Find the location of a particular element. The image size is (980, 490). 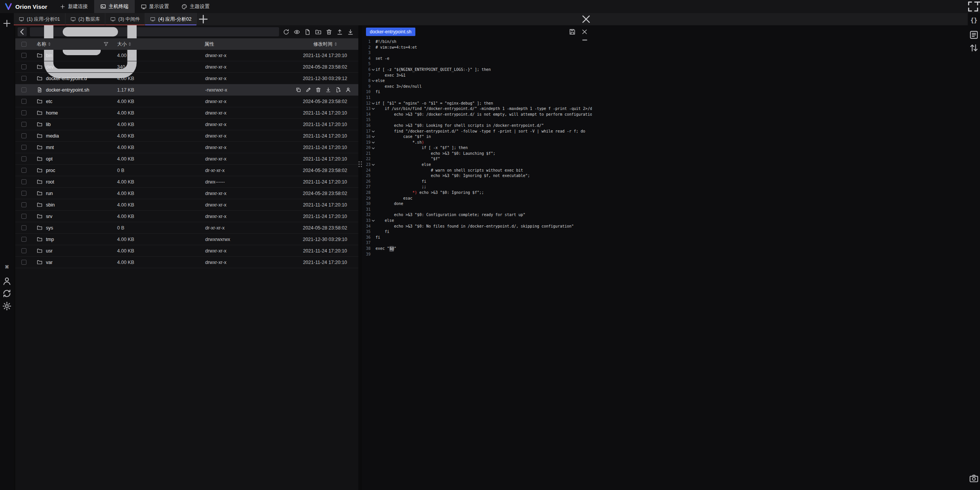

table-row: docker-entrypoint.d4.00 KBdrwxr-xr-x2021… is located at coordinates (187, 79).